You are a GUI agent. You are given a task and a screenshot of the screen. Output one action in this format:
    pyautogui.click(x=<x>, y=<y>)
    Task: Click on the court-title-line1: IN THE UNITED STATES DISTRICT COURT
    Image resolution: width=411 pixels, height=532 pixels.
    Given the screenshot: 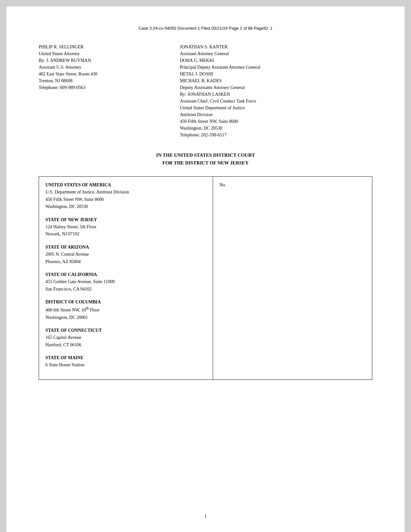 What is the action you would take?
    pyautogui.click(x=206, y=155)
    